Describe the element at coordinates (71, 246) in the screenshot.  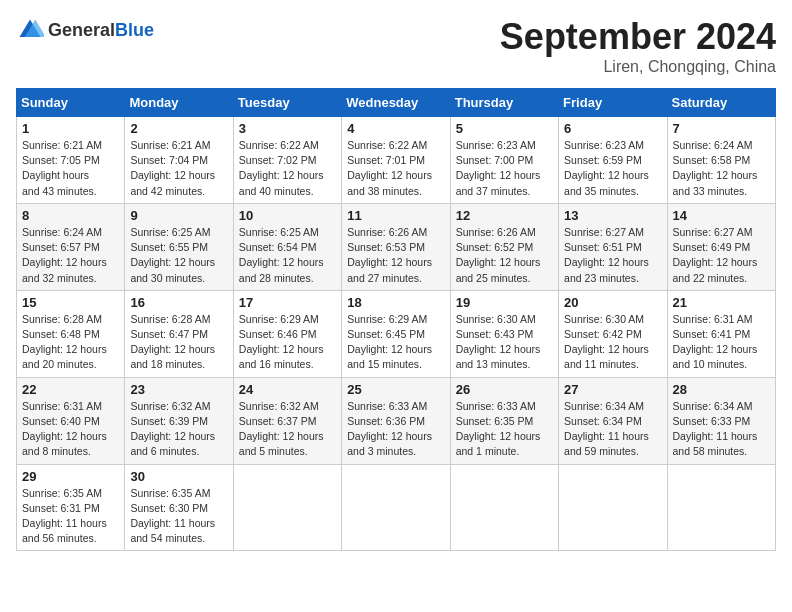
I see `calendar-day-cell: 8Sunrise: 6:24 AMSunset: 6:57 PMDaylight…` at that location.